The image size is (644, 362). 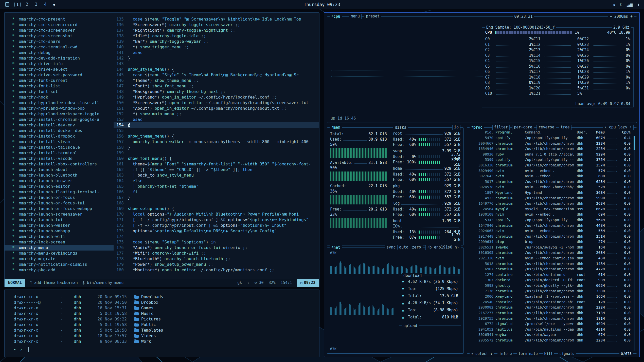 I want to click on code-line: 165 │ omarchy-font-set "$theme", so click(x=216, y=186).